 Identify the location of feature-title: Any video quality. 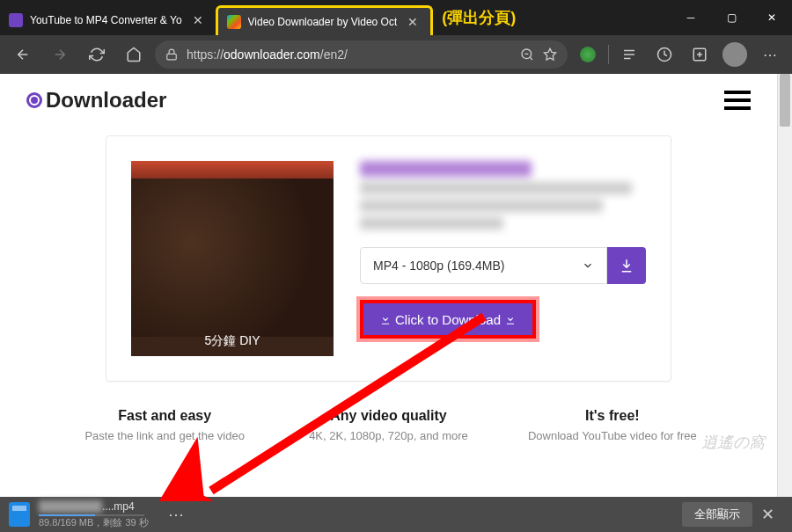
(388, 416).